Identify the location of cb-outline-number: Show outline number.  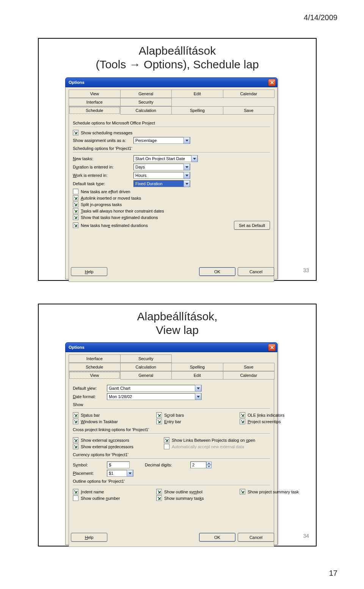
(107, 498).